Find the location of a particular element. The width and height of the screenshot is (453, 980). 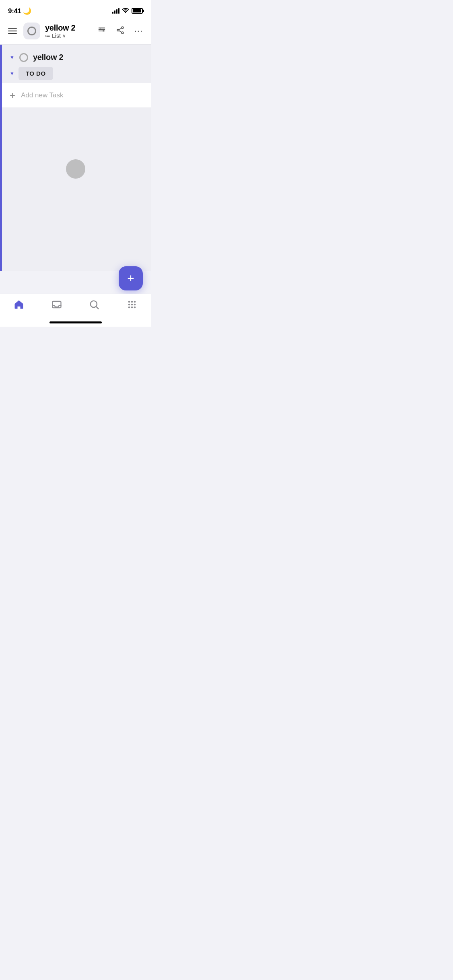

project-view: ≔ List ∨ is located at coordinates (60, 36).